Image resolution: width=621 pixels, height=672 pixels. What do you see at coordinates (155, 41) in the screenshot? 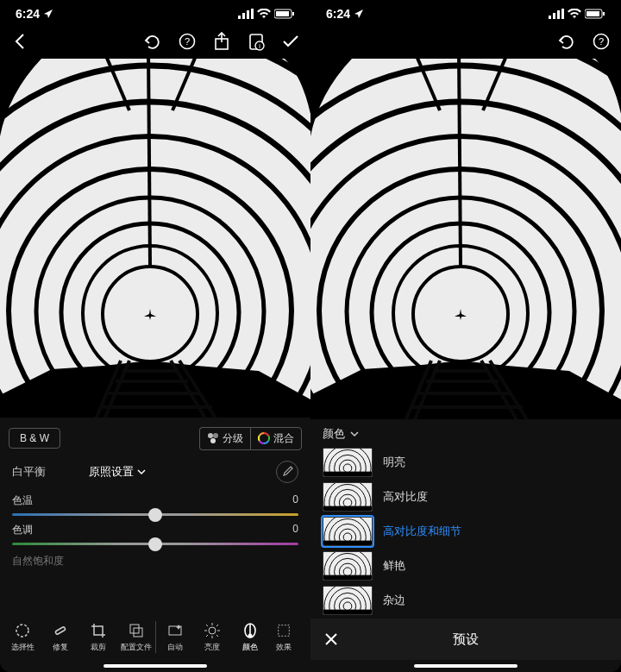
I see `top-toolbar: ? i` at bounding box center [155, 41].